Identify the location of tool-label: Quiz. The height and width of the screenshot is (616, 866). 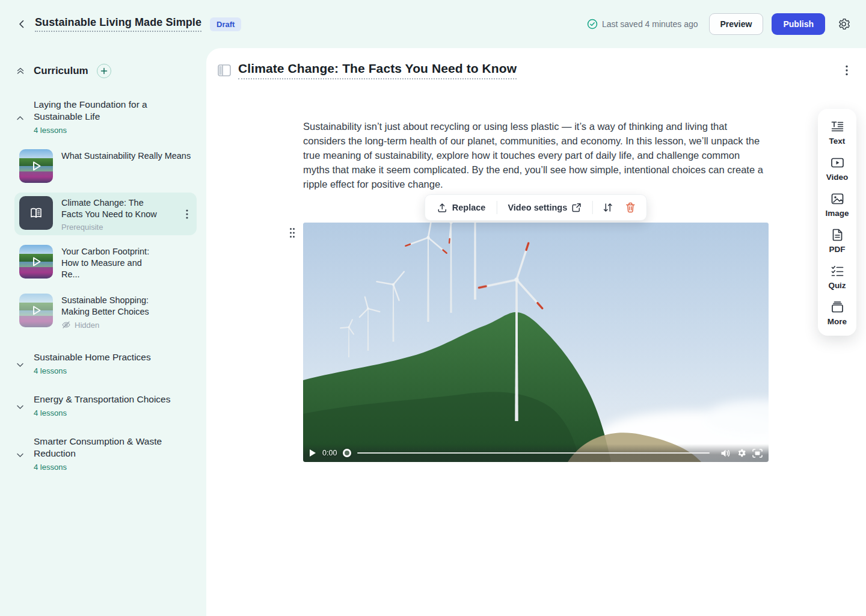
(837, 285).